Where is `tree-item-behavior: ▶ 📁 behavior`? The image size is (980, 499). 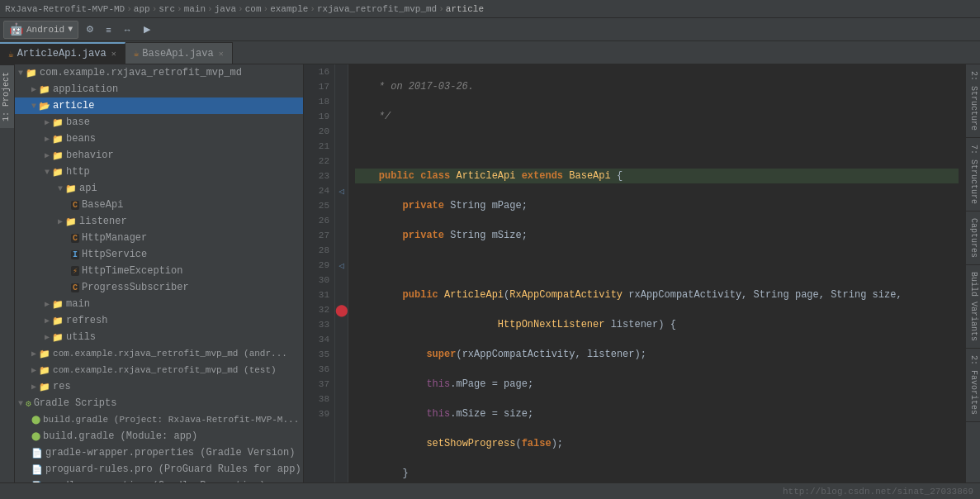
tree-item-behavior: ▶ 📁 behavior is located at coordinates (159, 155).